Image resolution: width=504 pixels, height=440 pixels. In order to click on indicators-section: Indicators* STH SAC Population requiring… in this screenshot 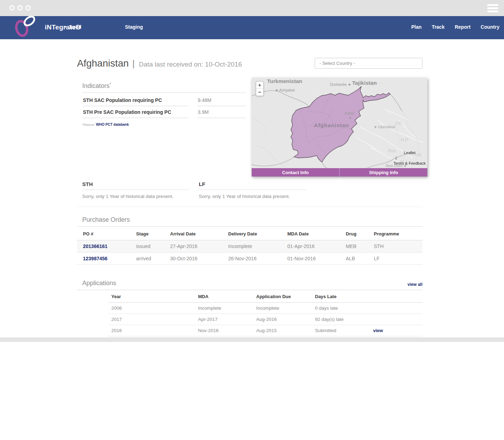, I will do `click(164, 127)`.